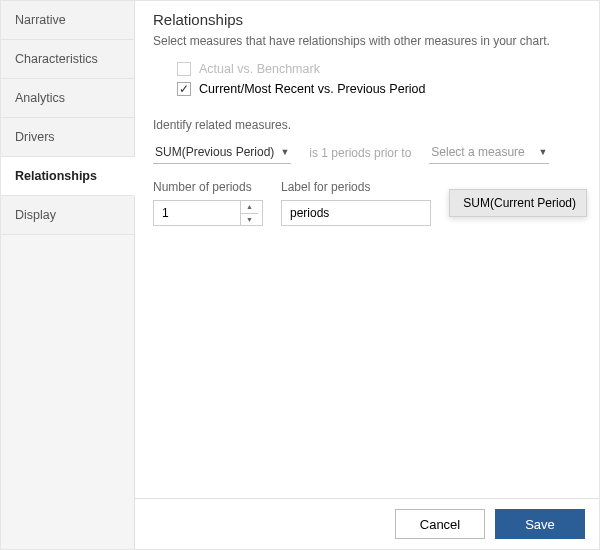 Image resolution: width=600 pixels, height=550 pixels. I want to click on left-measure-dropdown: SUM(Previous Period) ▼, so click(222, 153).